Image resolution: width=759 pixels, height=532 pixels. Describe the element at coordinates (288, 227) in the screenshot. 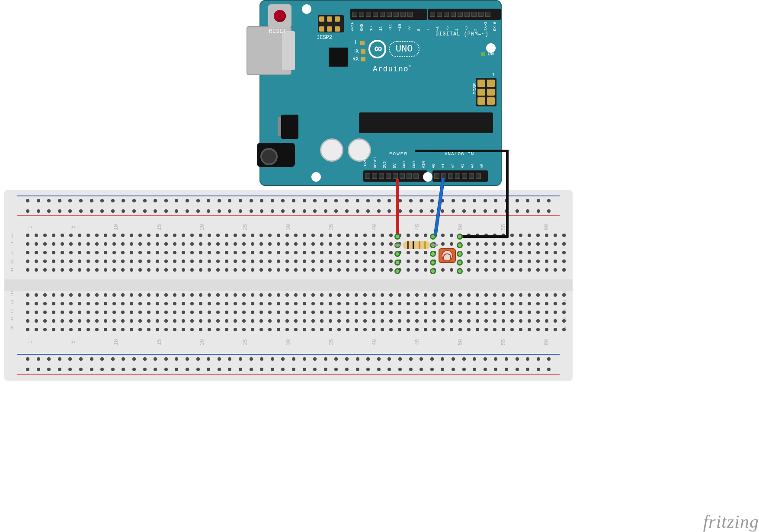

I see `column-numbers-top: 15 1015 2025 3035 4045 5055 60` at that location.